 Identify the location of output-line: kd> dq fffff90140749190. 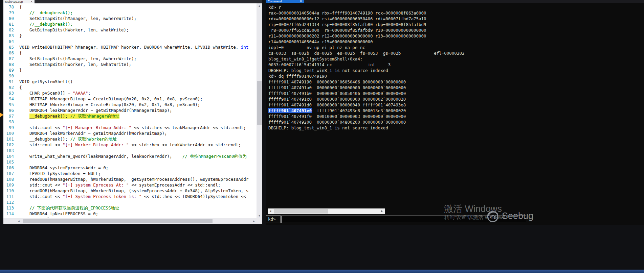
(366, 76).